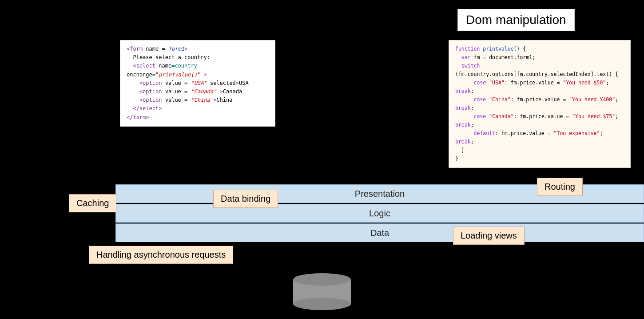 This screenshot has width=644, height=319. I want to click on loading-views-label: Loading views, so click(489, 235).